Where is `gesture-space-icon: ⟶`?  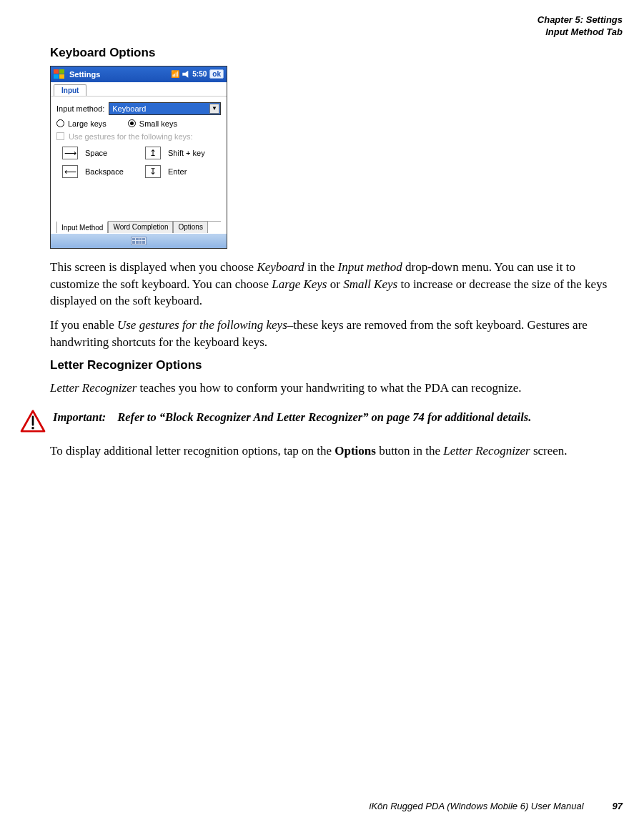
gesture-space-icon: ⟶ is located at coordinates (70, 153).